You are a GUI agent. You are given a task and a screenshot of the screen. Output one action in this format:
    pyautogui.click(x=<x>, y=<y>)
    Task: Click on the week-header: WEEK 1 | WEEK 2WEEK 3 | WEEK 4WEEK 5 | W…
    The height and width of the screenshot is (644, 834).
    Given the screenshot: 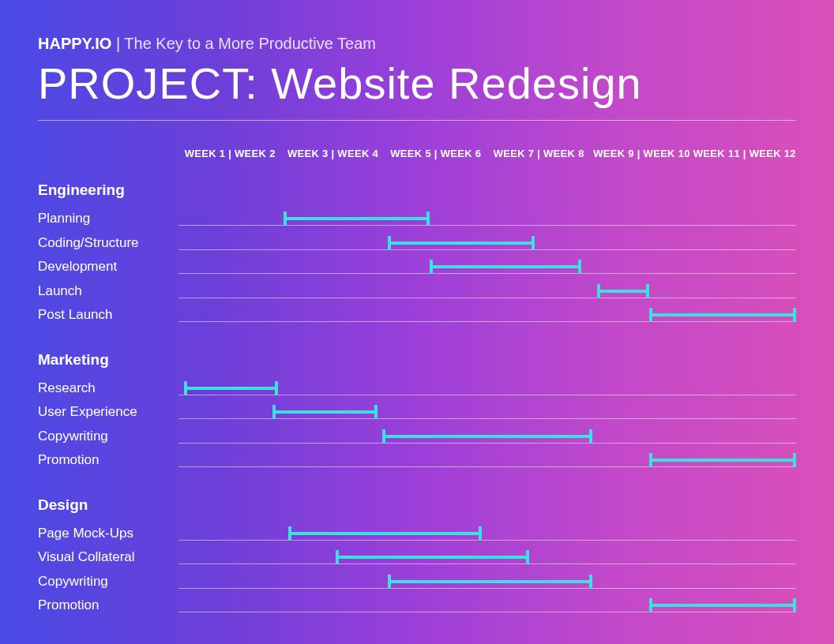 What is the action you would take?
    pyautogui.click(x=487, y=153)
    